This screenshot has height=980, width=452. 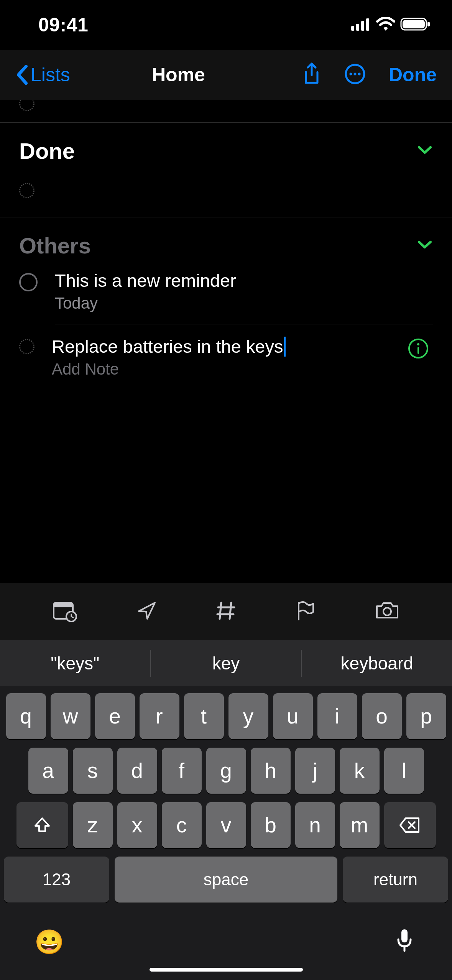 I want to click on keyboard-suggestions: "keys" key keyboard, so click(x=226, y=663).